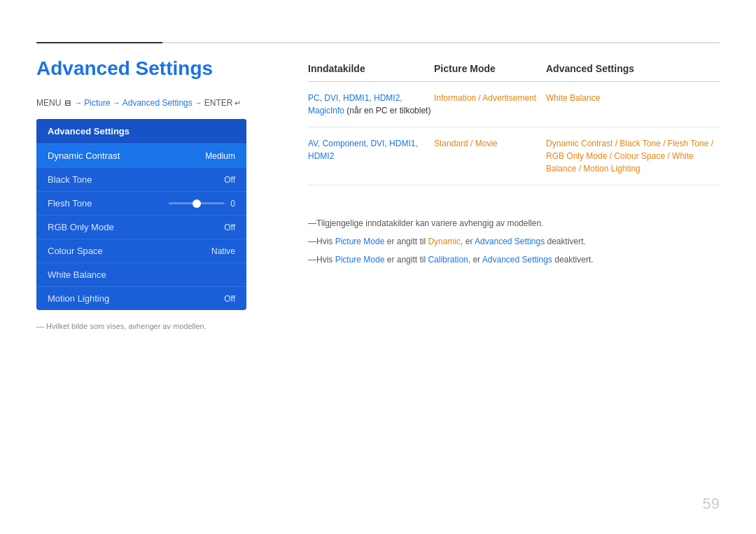 This screenshot has width=756, height=534. Describe the element at coordinates (230, 227) in the screenshot. I see `rgb-only-mode-value: Off` at that location.